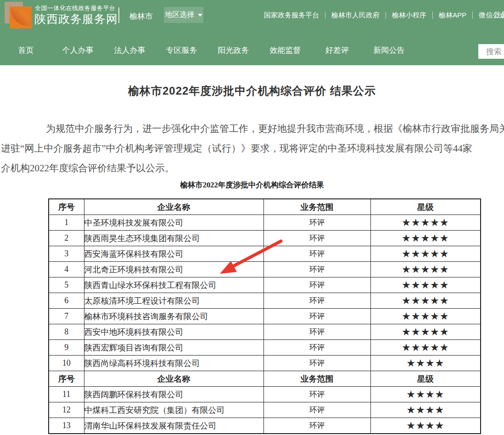 Image resolution: width=504 pixels, height=435 pixels. I want to click on cell-company-name: 陕西宏辉项目咨询有限公司, so click(174, 348).